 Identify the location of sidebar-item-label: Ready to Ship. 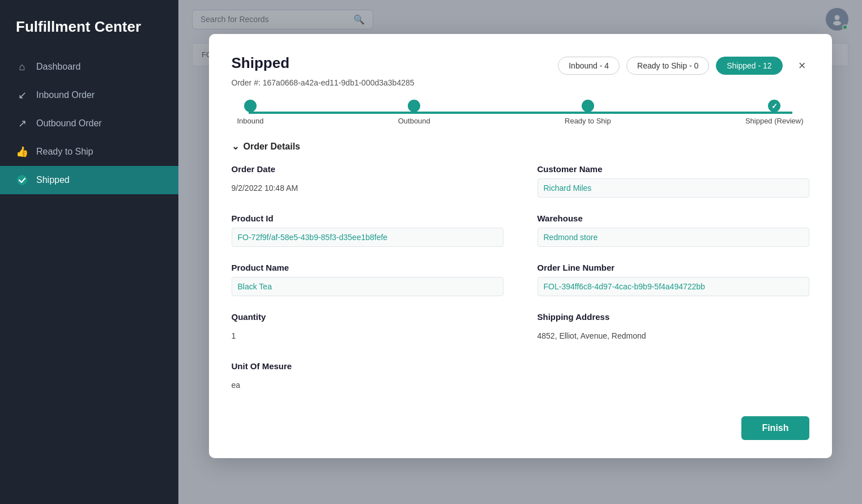
(65, 152).